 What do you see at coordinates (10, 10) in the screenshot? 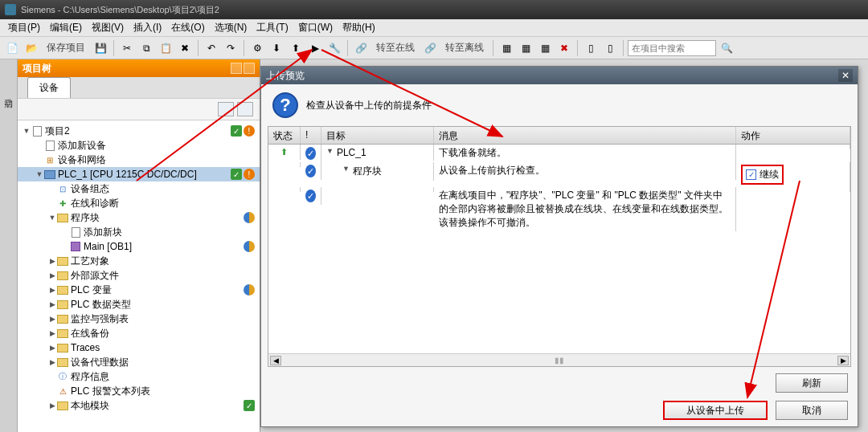
I see `app-logo-icon` at bounding box center [10, 10].